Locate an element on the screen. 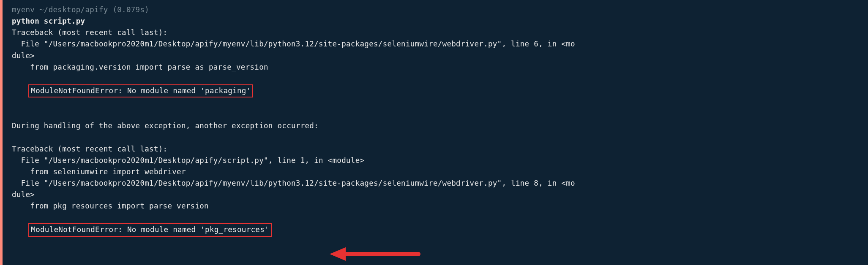 Image resolution: width=868 pixels, height=265 pixels. traceback-code-2b: from pkg_resources import parse_version is located at coordinates (436, 206).